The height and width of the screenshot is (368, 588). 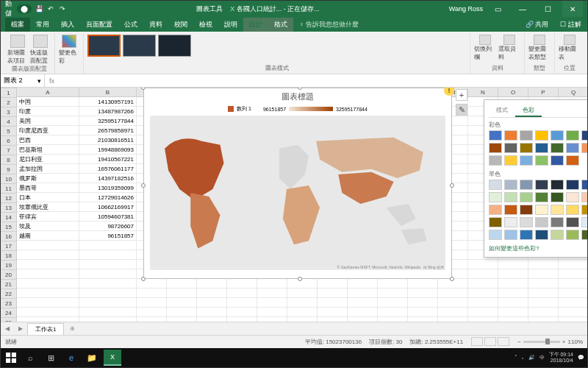 I want to click on flyout-tab-color: 色彩, so click(x=528, y=110).